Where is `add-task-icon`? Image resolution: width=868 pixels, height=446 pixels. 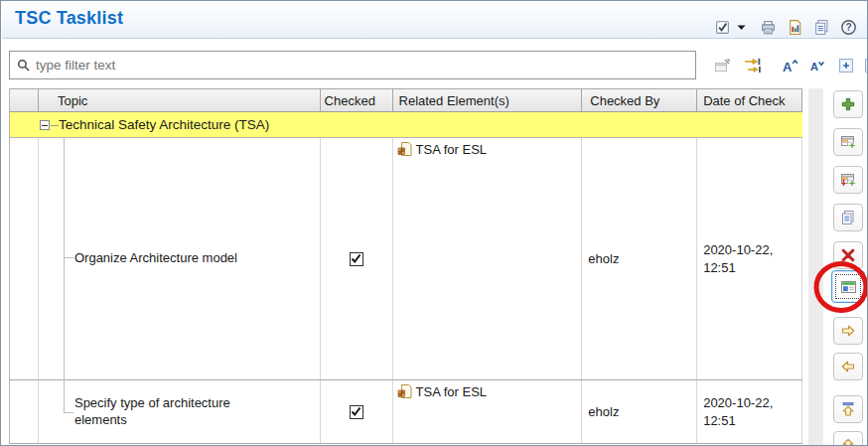
add-task-icon is located at coordinates (848, 142).